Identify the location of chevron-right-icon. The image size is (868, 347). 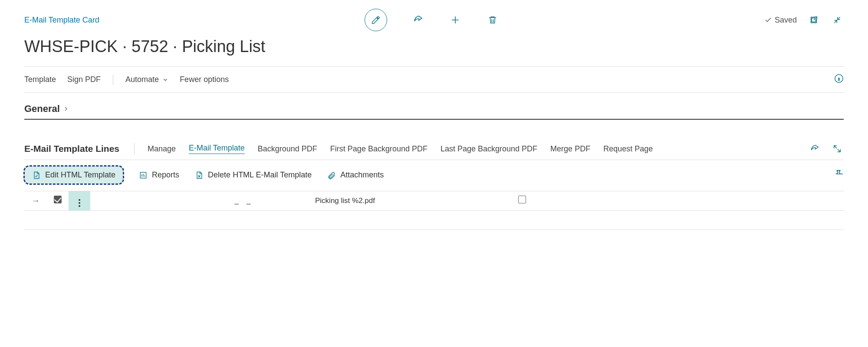
(66, 109).